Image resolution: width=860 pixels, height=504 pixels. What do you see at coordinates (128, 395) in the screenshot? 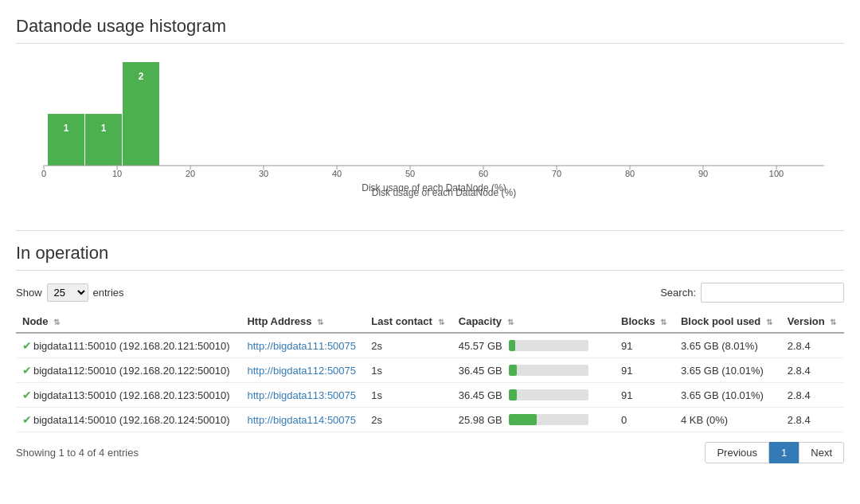
I see `cell-node-2: ✔bigdata113:50010 (192.168.20.123:50010)` at bounding box center [128, 395].